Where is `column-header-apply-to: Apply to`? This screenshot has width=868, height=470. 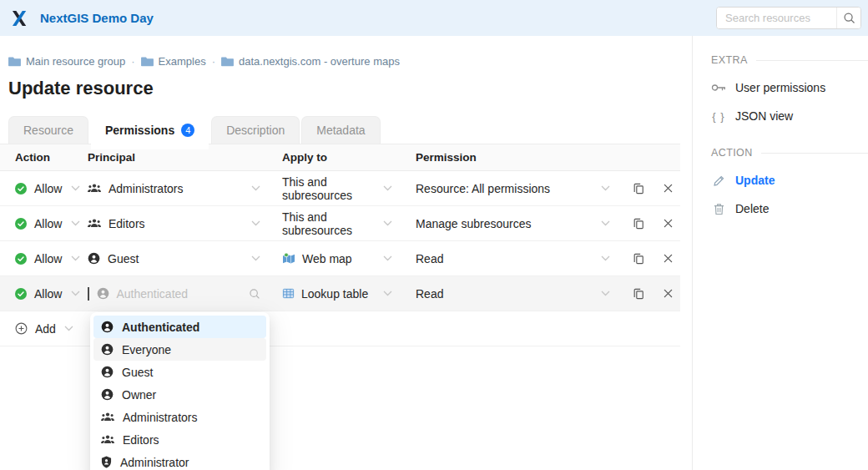
column-header-apply-to: Apply to is located at coordinates (341, 157).